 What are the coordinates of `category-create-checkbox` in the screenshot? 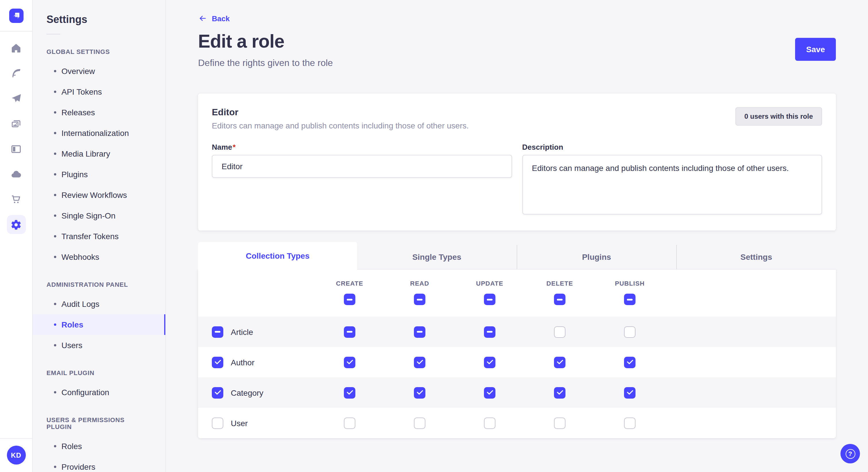 It's located at (350, 393).